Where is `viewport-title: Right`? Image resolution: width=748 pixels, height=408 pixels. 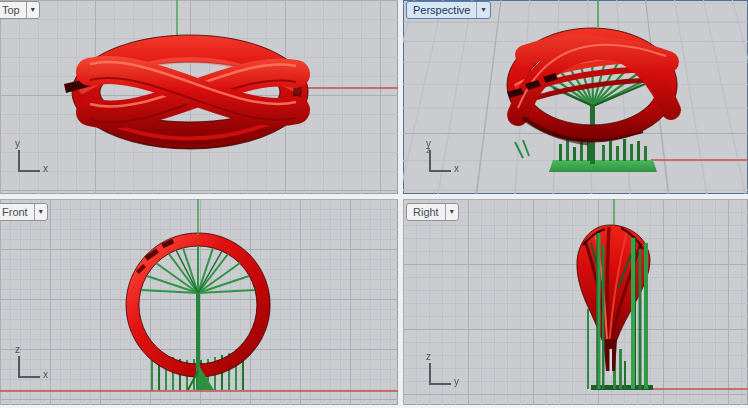 viewport-title: Right is located at coordinates (426, 212).